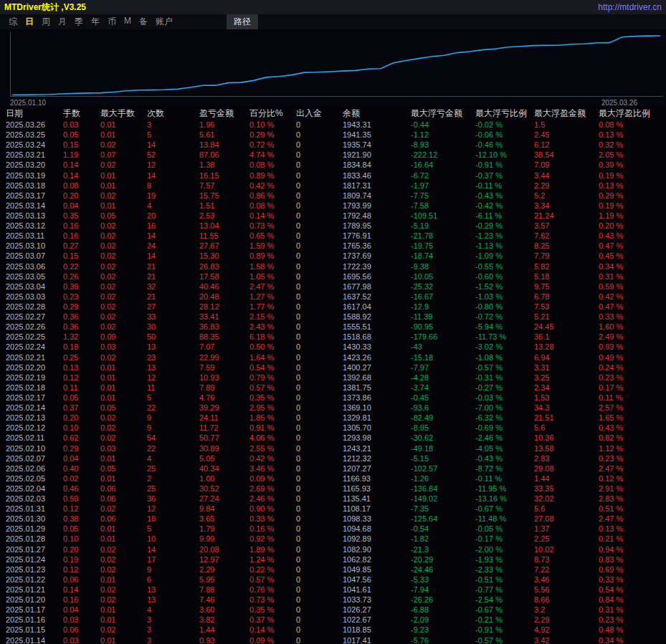  What do you see at coordinates (333, 287) in the screenshot?
I see `table-row: 2025.03.040.390.023240.462.47 %01677.98-…` at bounding box center [333, 287].